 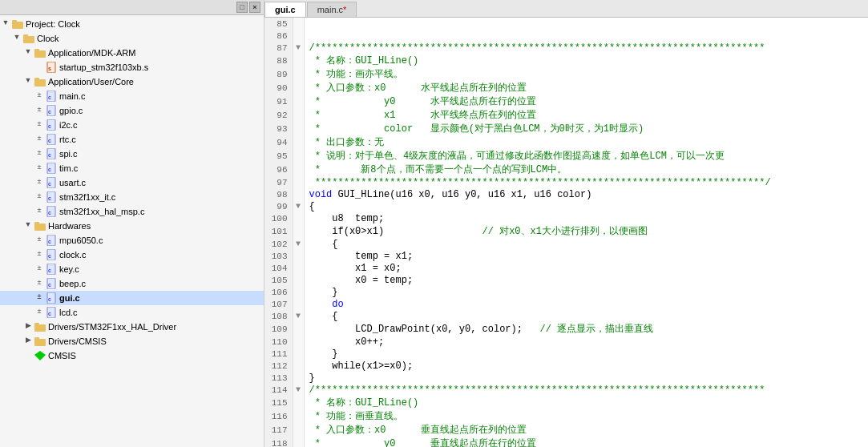 What do you see at coordinates (131, 183) in the screenshot?
I see `tree-item-usart-c: ±cusart.c` at bounding box center [131, 183].